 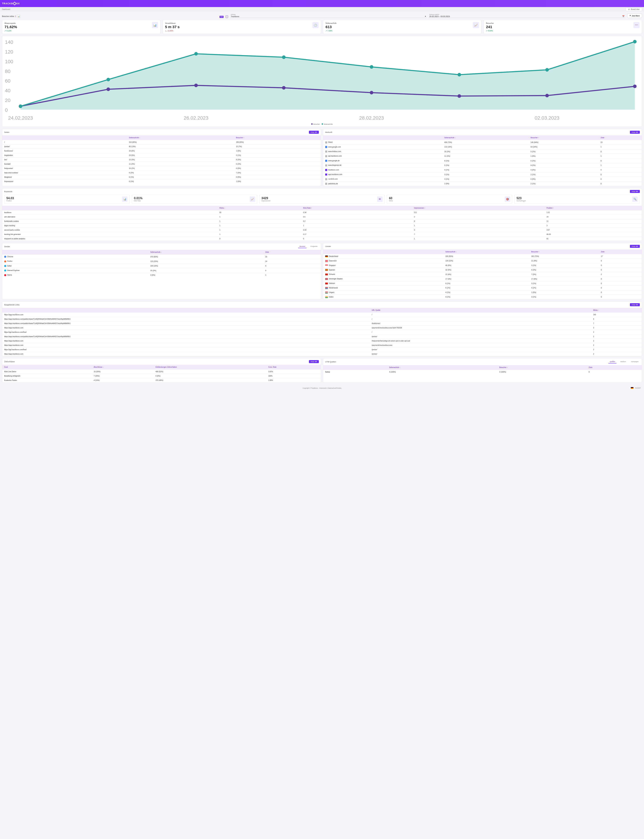 What do you see at coordinates (322, 230) in the screenshot?
I see `table-row: second party cookies10.3333.67` at bounding box center [322, 230].